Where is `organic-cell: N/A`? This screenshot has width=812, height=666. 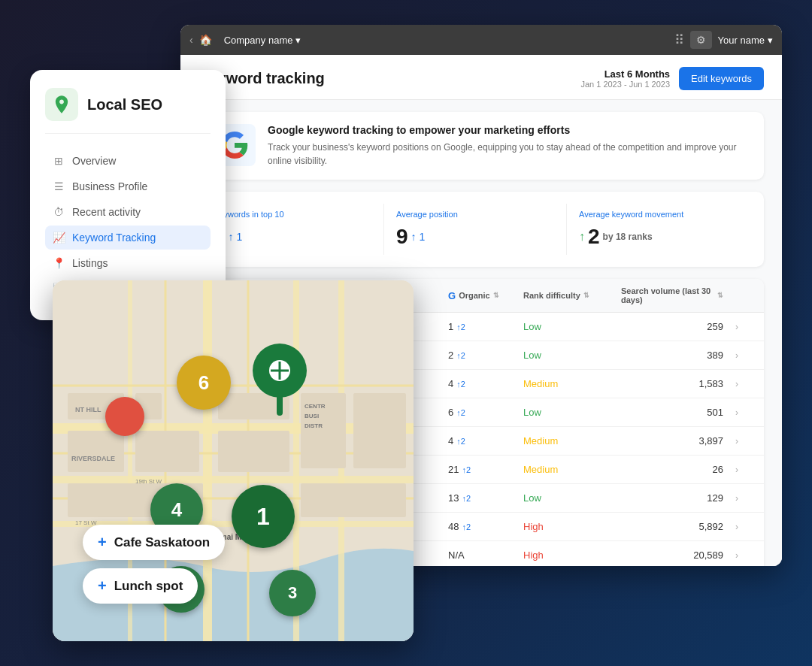
organic-cell: N/A is located at coordinates (477, 553).